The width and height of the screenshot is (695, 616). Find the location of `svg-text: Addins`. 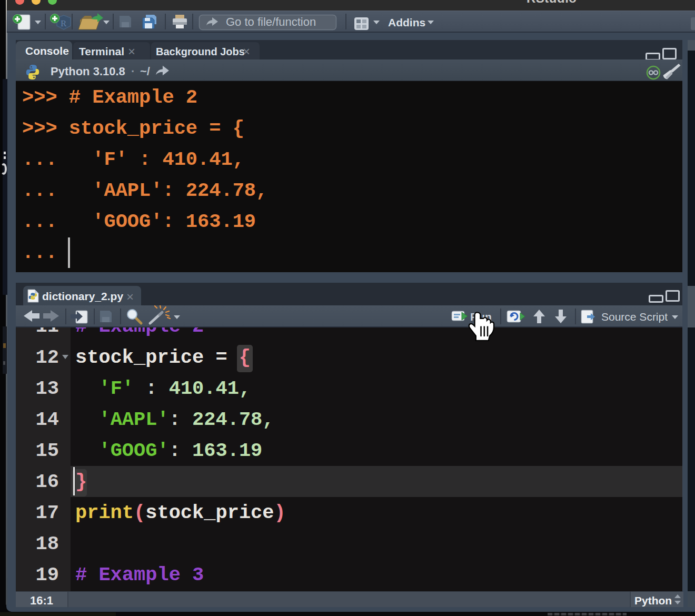

svg-text: Addins is located at coordinates (406, 22).